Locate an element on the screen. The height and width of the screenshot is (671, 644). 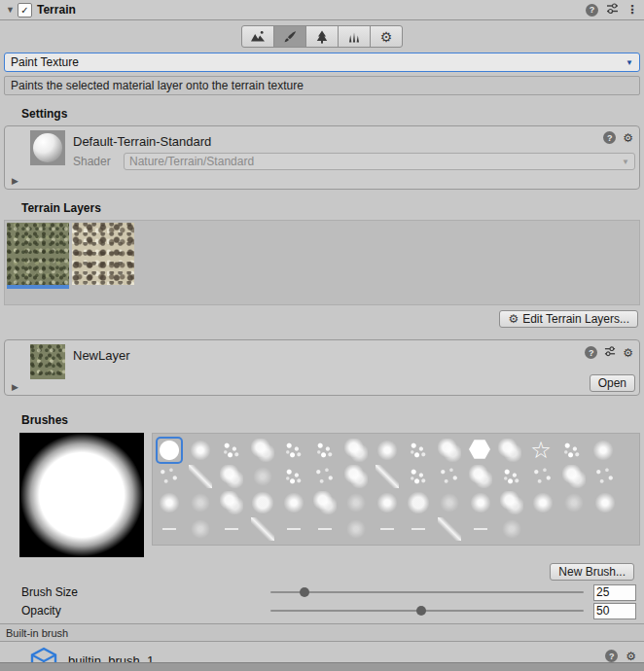
brush-size-field is located at coordinates (615, 593).